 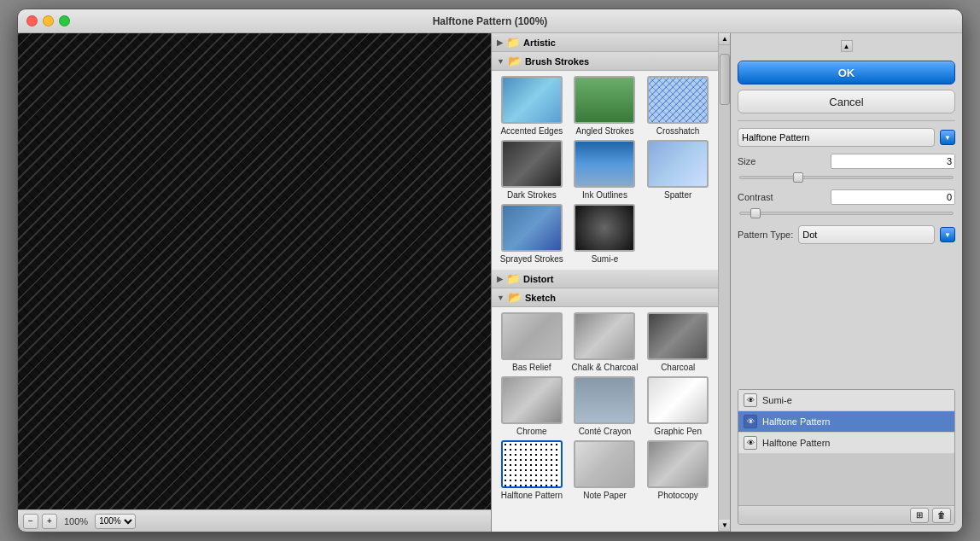 I want to click on layer-item-halftone-2: 👁 Halftone Pattern, so click(x=847, y=444).